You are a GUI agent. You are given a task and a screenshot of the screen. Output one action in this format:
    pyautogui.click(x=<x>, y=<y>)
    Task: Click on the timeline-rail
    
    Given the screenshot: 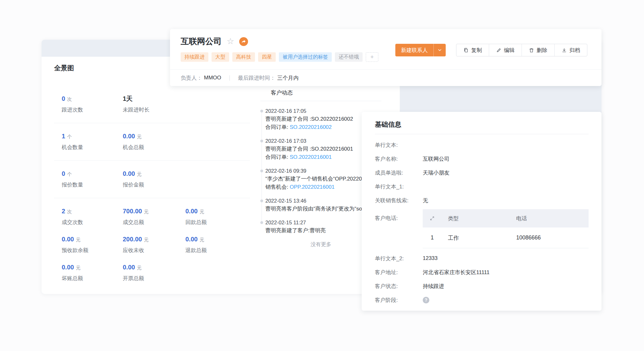 What is the action you would take?
    pyautogui.click(x=262, y=167)
    